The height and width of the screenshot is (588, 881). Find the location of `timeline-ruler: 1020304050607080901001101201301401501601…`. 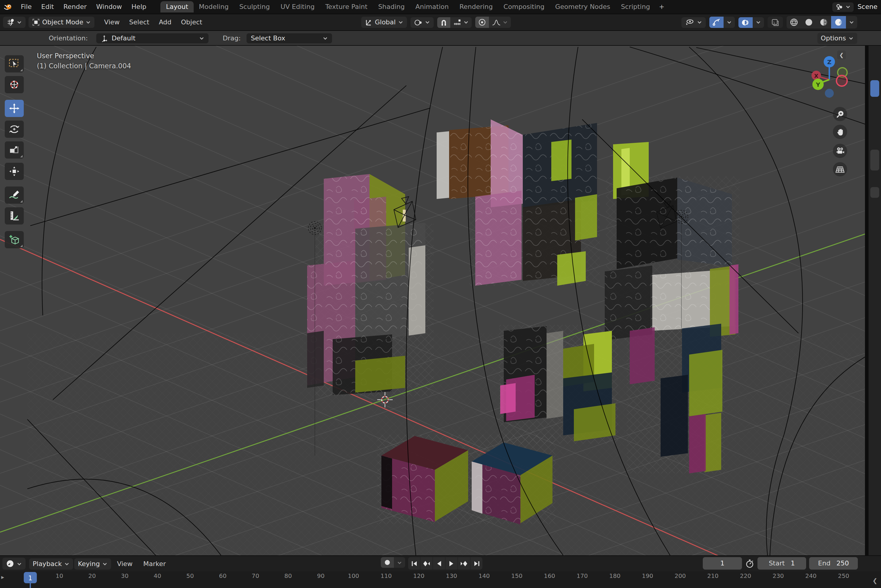

timeline-ruler: 1020304050607080901001101201301401501601… is located at coordinates (440, 580).